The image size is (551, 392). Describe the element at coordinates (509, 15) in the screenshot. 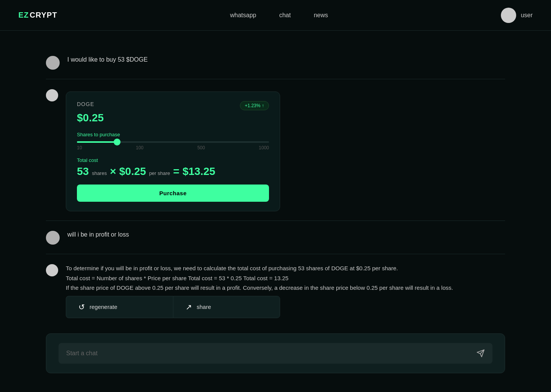

I see `user-avatar` at that location.